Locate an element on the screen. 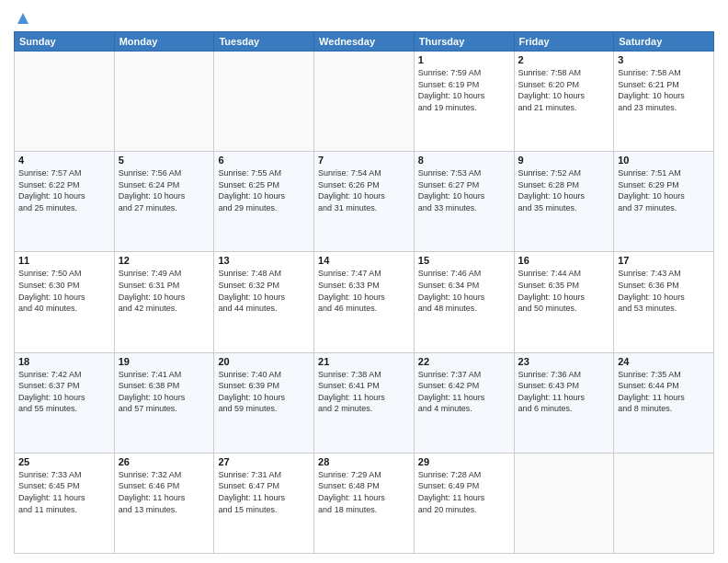 This screenshot has width=728, height=563. table-row: 18Sunrise: 7:42 AMSunset: 6:37 PMDayligh… is located at coordinates (64, 403).